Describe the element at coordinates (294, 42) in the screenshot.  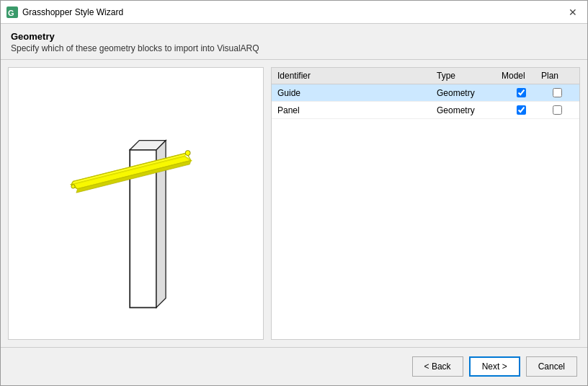
I see `header-section: Geometry Specify which of these geometry…` at that location.